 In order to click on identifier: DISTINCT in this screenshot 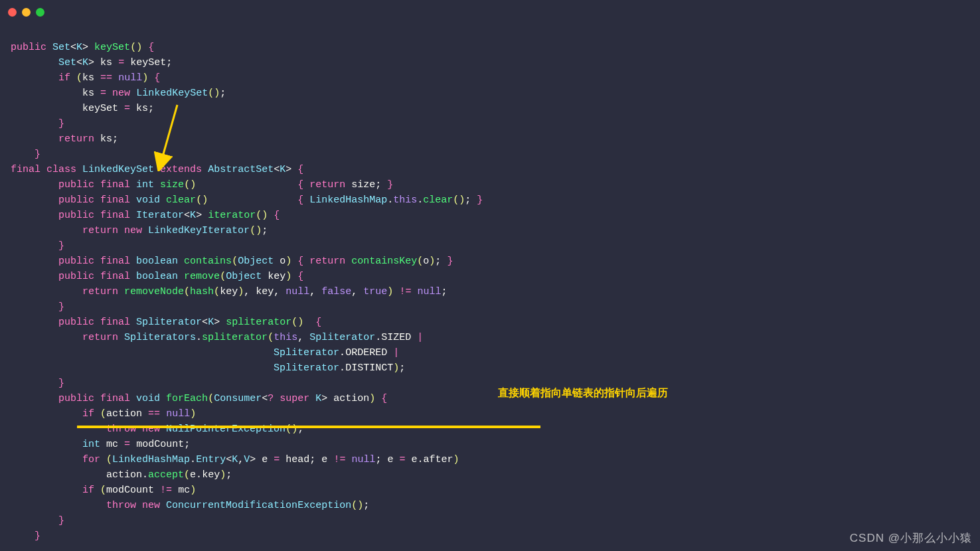, I will do `click(369, 368)`.